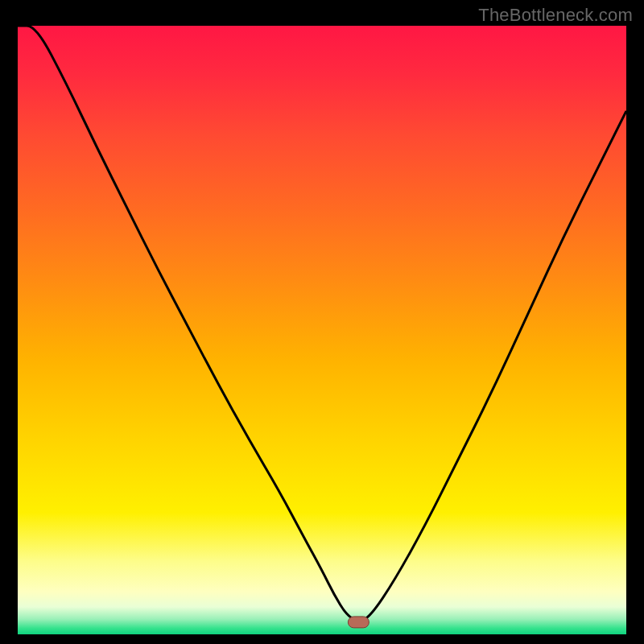 The width and height of the screenshot is (644, 644). Describe the element at coordinates (358, 622) in the screenshot. I see `optimal-point-marker` at that location.